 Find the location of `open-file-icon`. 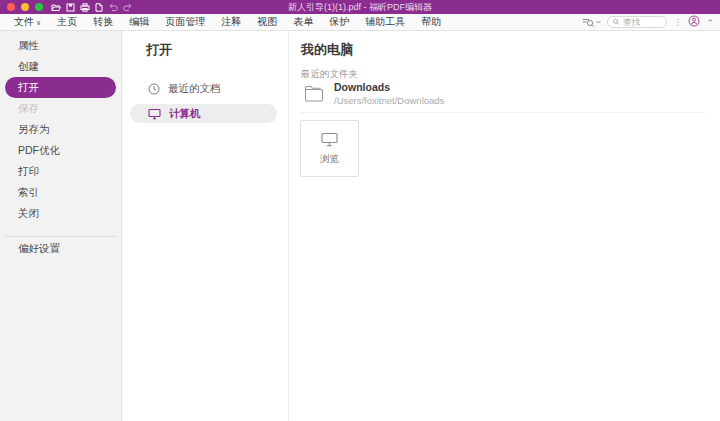

open-file-icon is located at coordinates (56, 8).